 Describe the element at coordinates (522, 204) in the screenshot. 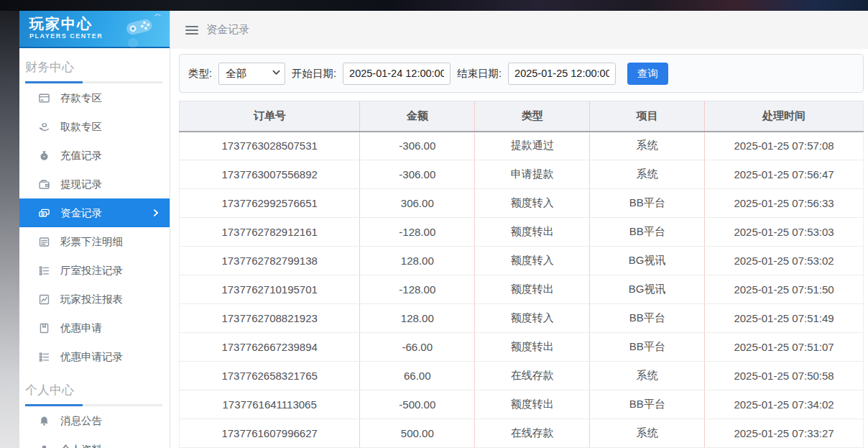

I see `table-row: 1737762992576651306.00额度转入BB平台2025-01-25…` at that location.